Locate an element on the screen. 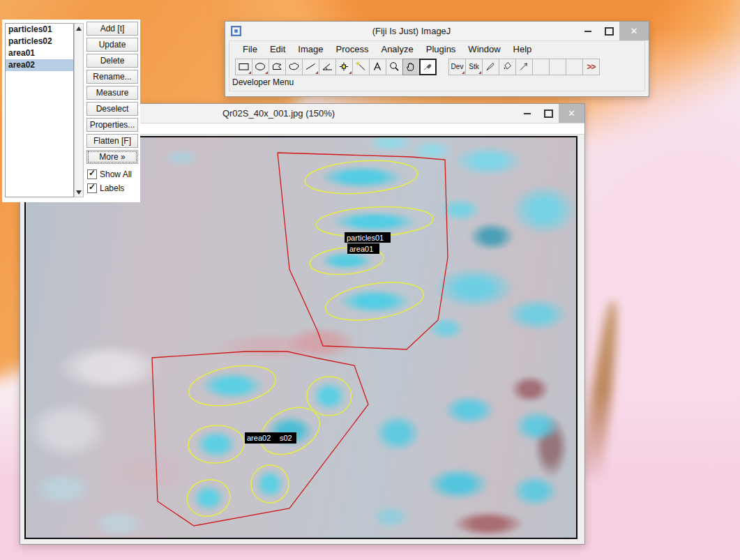  angle-icon is located at coordinates (328, 67).